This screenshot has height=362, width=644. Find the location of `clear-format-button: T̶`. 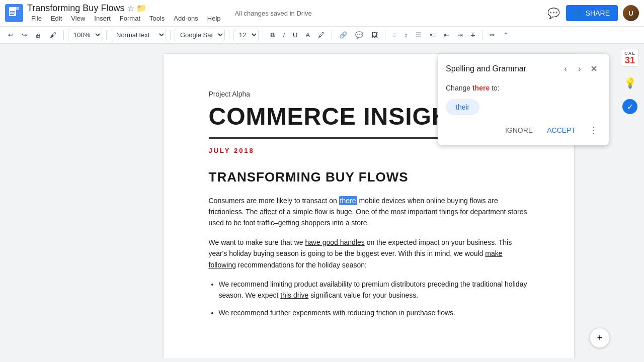

clear-format-button: T̶ is located at coordinates (473, 35).